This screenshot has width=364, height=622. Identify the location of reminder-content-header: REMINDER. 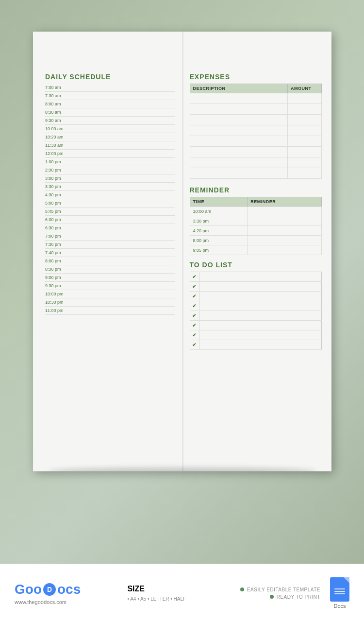
(284, 202).